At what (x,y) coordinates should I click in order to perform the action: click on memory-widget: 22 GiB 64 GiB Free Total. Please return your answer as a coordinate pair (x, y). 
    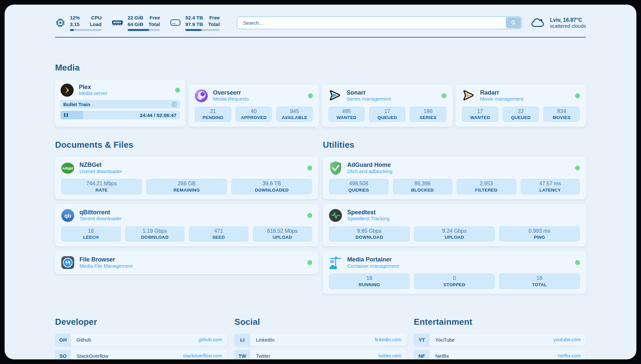
    Looking at the image, I should click on (136, 23).